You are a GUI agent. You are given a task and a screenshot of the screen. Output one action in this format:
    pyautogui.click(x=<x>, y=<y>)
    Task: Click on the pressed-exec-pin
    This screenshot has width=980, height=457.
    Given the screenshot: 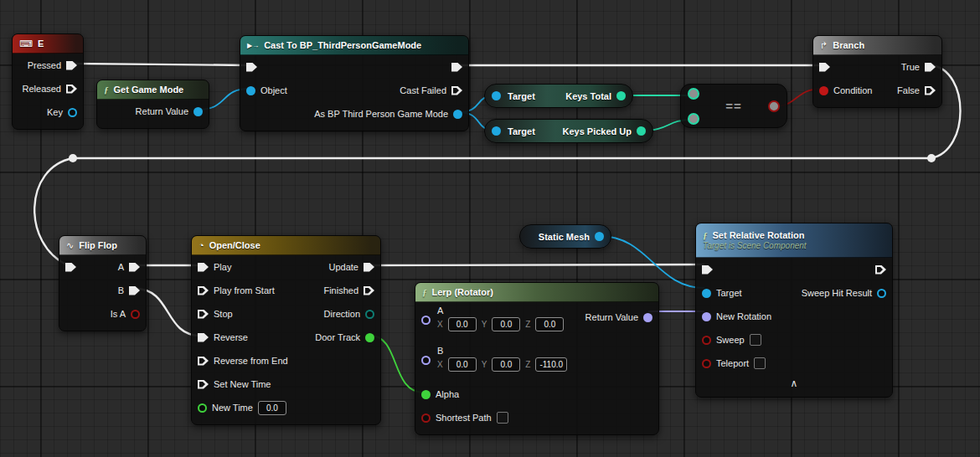 What is the action you would take?
    pyautogui.click(x=72, y=65)
    